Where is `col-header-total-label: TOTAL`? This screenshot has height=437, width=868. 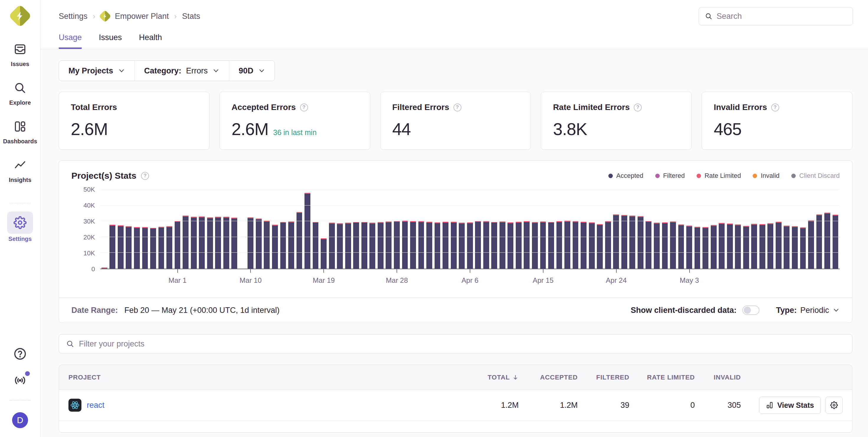
col-header-total-label: TOTAL is located at coordinates (499, 377).